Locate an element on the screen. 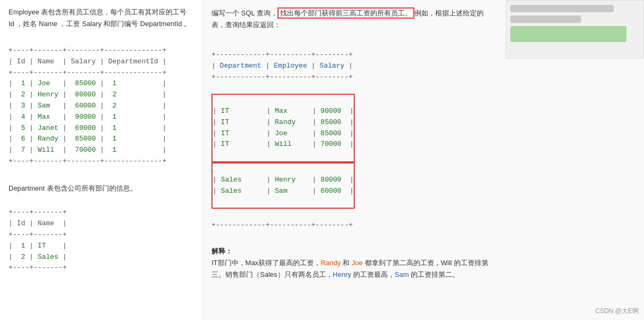 Image resolution: width=644 pixels, height=320 pixels. employee-desc: Employee 表包含所有员工信息，每个员工有其对应的工号 Id ，姓名 Na… is located at coordinates (101, 18).